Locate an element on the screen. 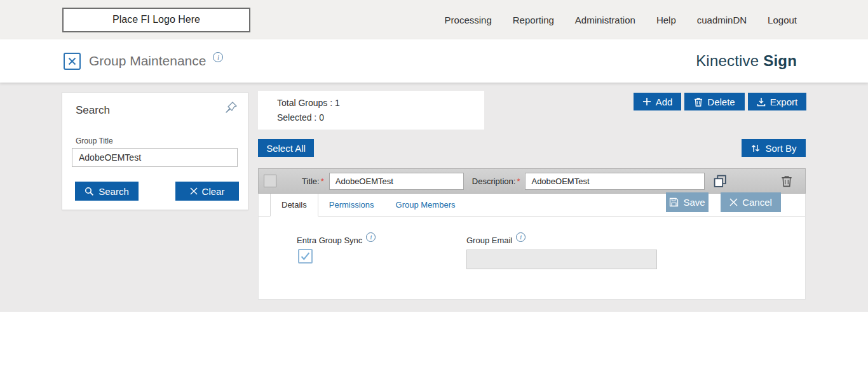 The width and height of the screenshot is (868, 374). selected-count-text: Selected : 0 is located at coordinates (381, 117).